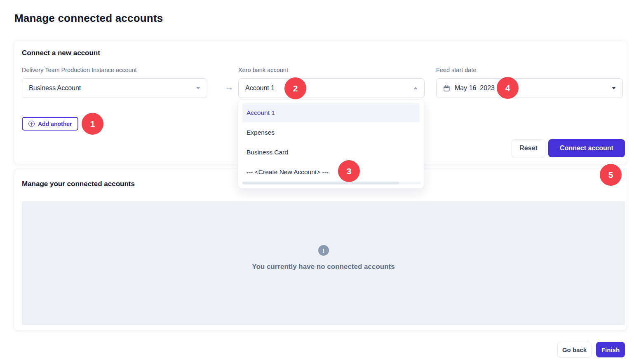 This screenshot has width=634, height=364. I want to click on alert-icon: !, so click(324, 250).